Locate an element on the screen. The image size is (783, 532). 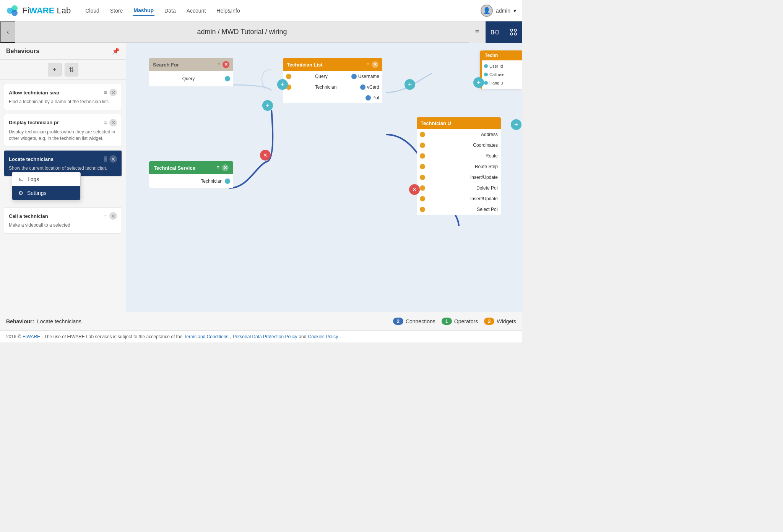
tl-close-icon: ✕ is located at coordinates (375, 65).